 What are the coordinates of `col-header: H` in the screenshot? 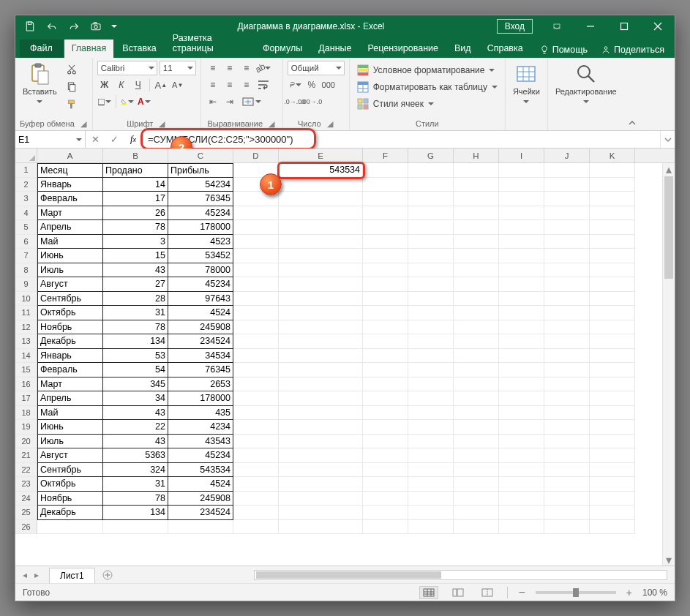 It's located at (476, 155).